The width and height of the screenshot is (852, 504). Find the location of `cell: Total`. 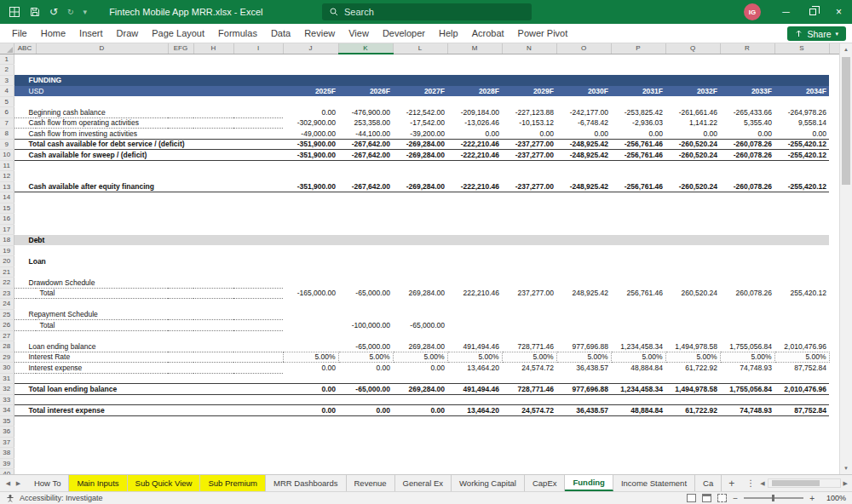

cell: Total is located at coordinates (148, 293).